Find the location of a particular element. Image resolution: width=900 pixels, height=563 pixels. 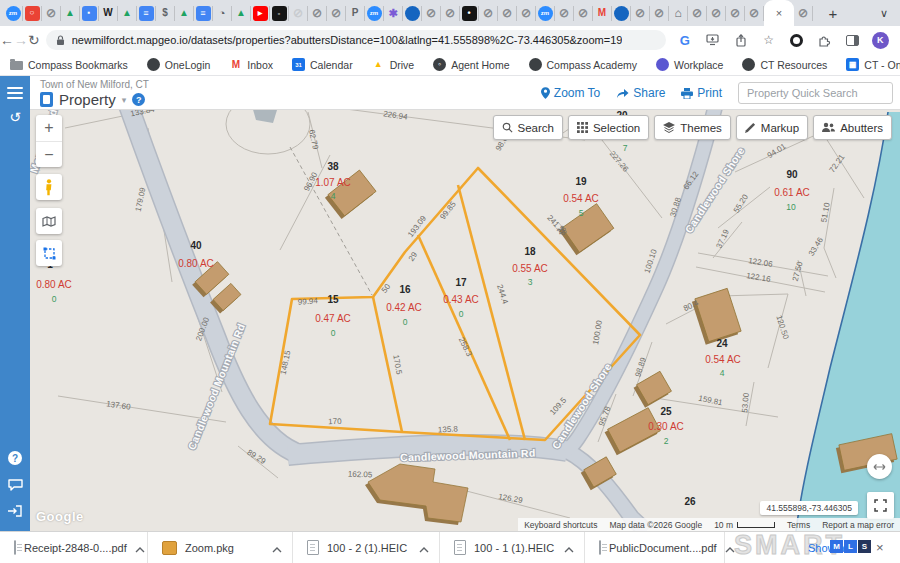

bookmark-item: Workplace is located at coordinates (690, 64).